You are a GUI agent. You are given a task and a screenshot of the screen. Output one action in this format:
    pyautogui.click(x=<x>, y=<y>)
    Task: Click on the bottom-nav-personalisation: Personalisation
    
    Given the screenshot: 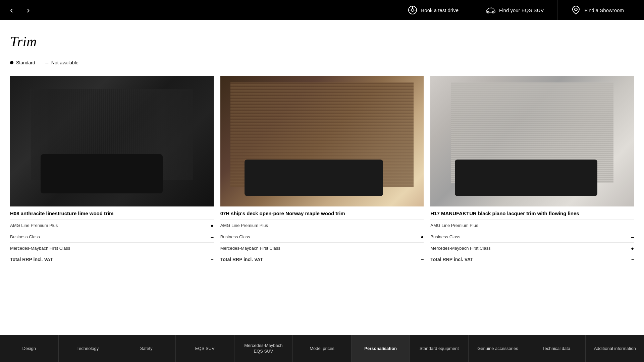 What is the action you would take?
    pyautogui.click(x=381, y=349)
    